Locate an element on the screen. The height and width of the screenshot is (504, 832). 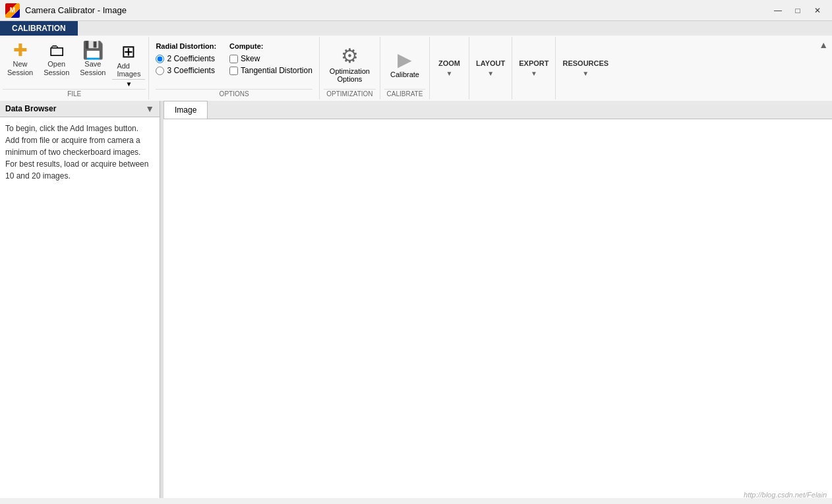
skew-checkbox is located at coordinates (233, 59).